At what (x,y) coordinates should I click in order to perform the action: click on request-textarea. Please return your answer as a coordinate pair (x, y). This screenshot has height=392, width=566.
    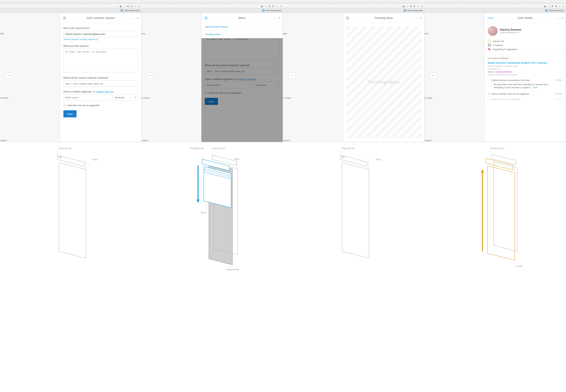
    Looking at the image, I should click on (101, 60).